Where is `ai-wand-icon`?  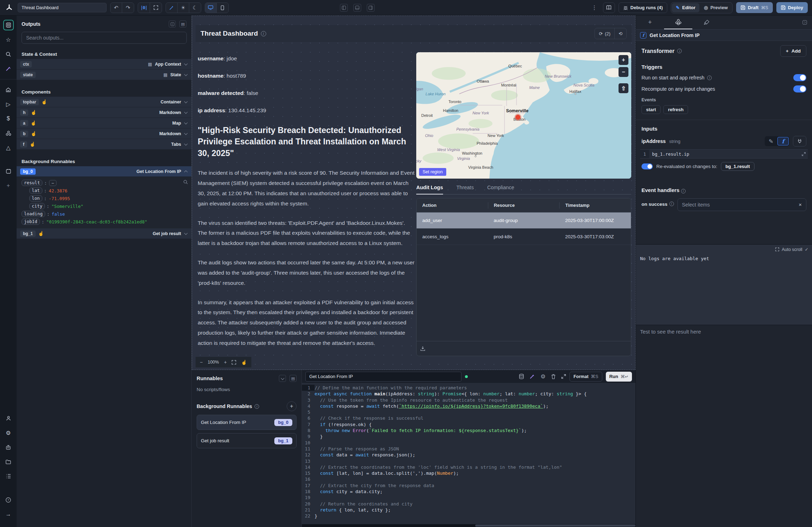 ai-wand-icon is located at coordinates (8, 68).